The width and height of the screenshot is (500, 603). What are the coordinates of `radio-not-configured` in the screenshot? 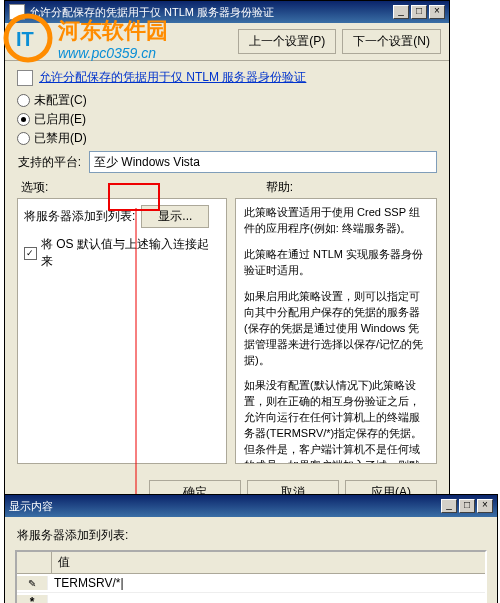 It's located at (24, 100).